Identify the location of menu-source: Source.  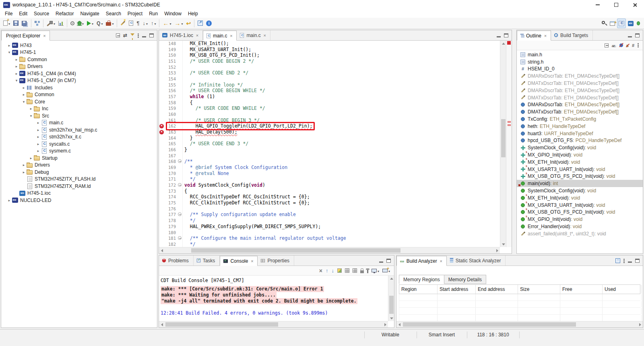
(41, 14).